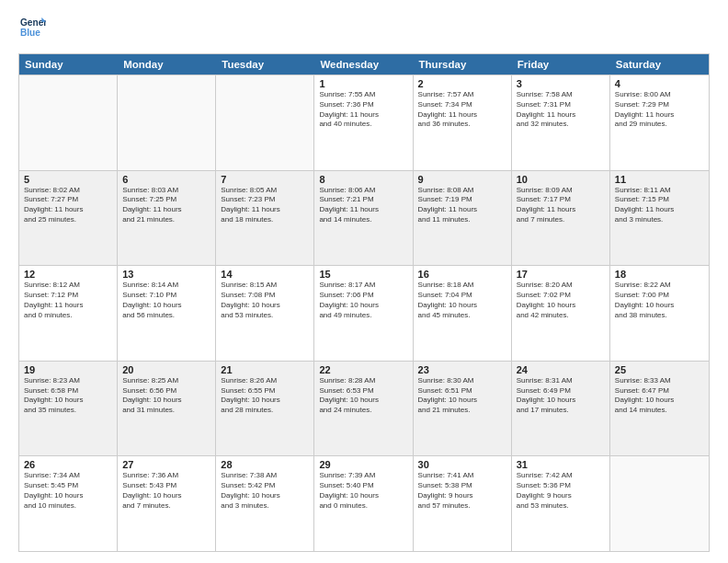  Describe the element at coordinates (68, 191) in the screenshot. I see `cell-line: Sunrise: 8:02 AM` at that location.